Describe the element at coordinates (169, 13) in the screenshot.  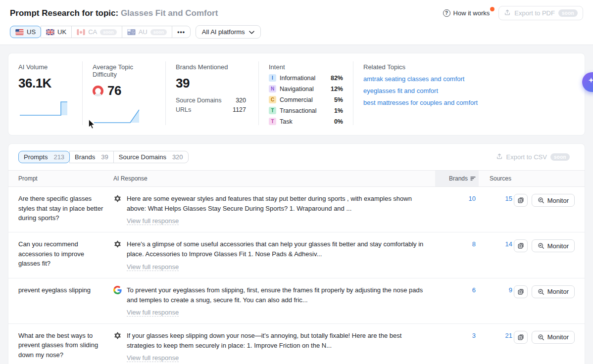
I see `topic-name: Glasses Fit and Comfort` at that location.